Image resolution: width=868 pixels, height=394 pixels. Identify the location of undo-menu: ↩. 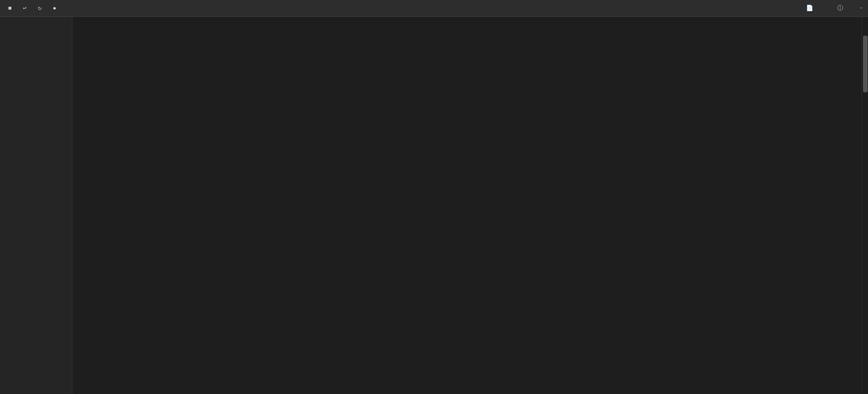
(26, 8).